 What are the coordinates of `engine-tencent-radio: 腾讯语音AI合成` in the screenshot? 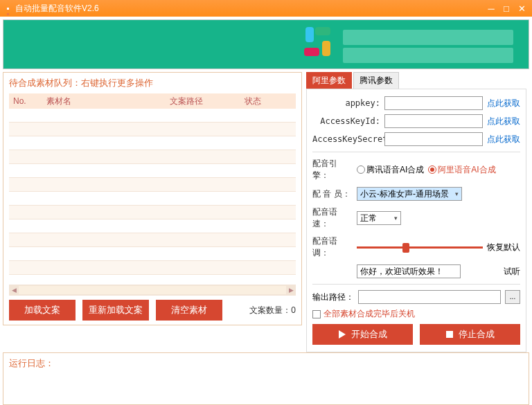 It's located at (391, 170).